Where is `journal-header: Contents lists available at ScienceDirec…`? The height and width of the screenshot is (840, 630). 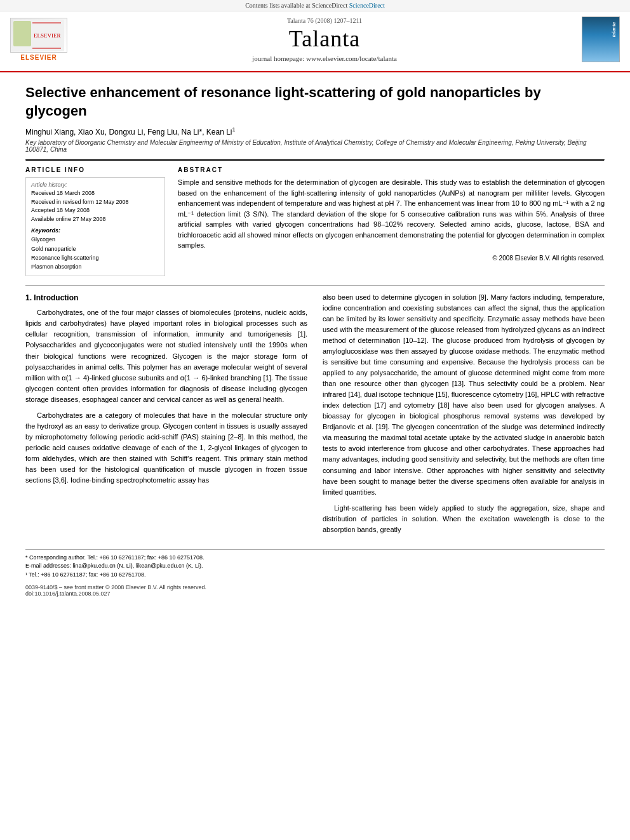 journal-header: Contents lists available at ScienceDirec… is located at coordinates (315, 36).